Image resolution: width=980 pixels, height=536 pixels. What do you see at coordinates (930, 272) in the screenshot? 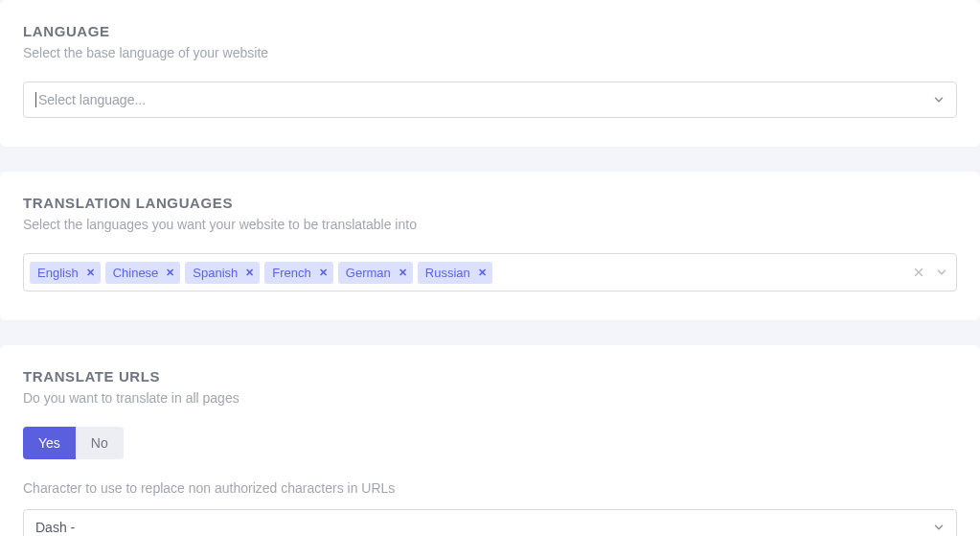
I see `multi-select-actions` at bounding box center [930, 272].